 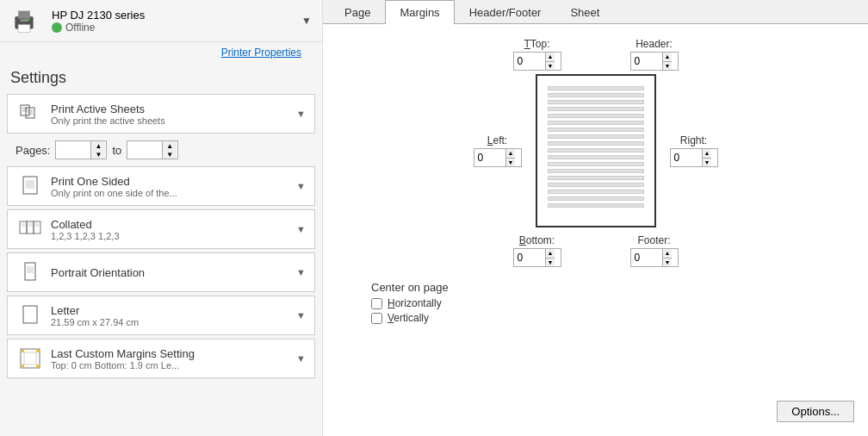 What do you see at coordinates (307, 21) in the screenshot?
I see `printer-dropdown-arrow: ▼` at bounding box center [307, 21].